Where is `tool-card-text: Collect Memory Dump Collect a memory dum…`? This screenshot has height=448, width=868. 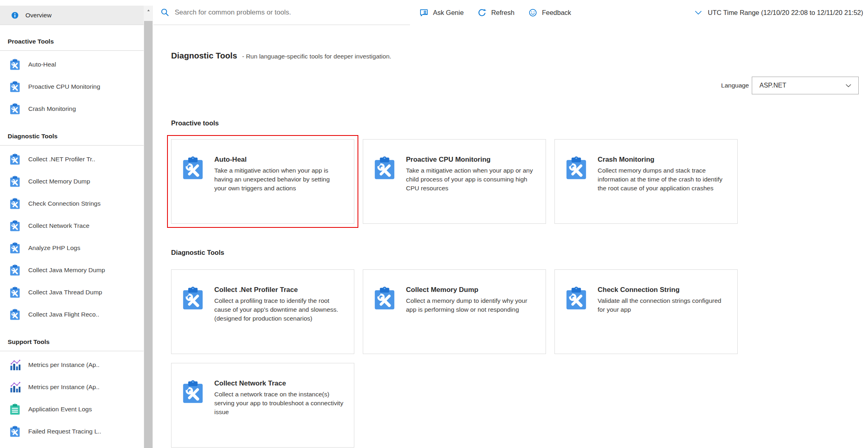
tool-card-text: Collect Memory Dump Collect a memory dum… is located at coordinates (471, 316).